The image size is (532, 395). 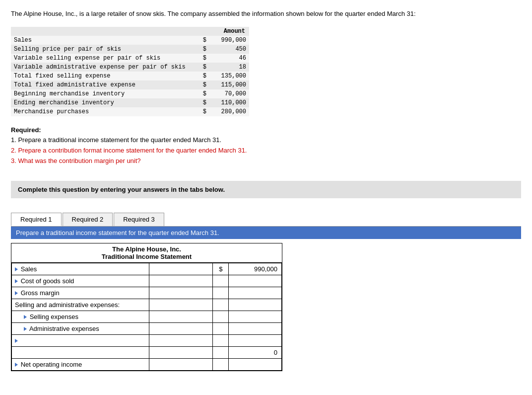 What do you see at coordinates (255, 293) in the screenshot?
I see `gm-amount` at bounding box center [255, 293].